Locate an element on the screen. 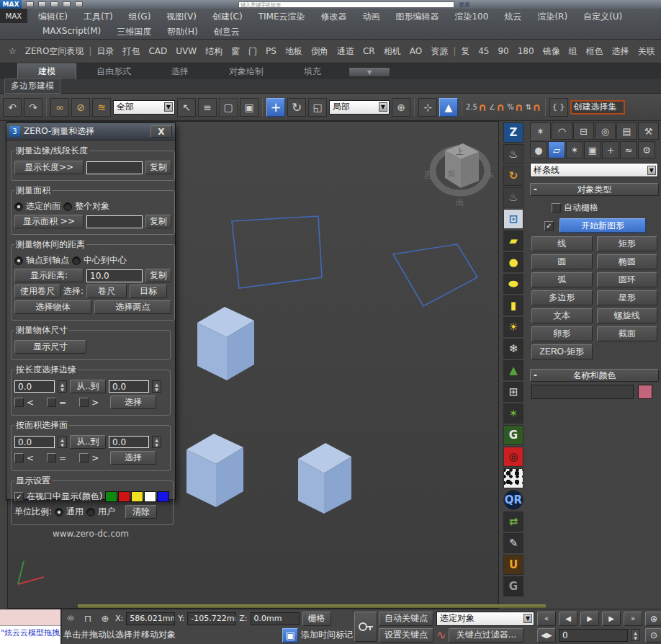  shape-button-多边形: 多边形 is located at coordinates (562, 298).